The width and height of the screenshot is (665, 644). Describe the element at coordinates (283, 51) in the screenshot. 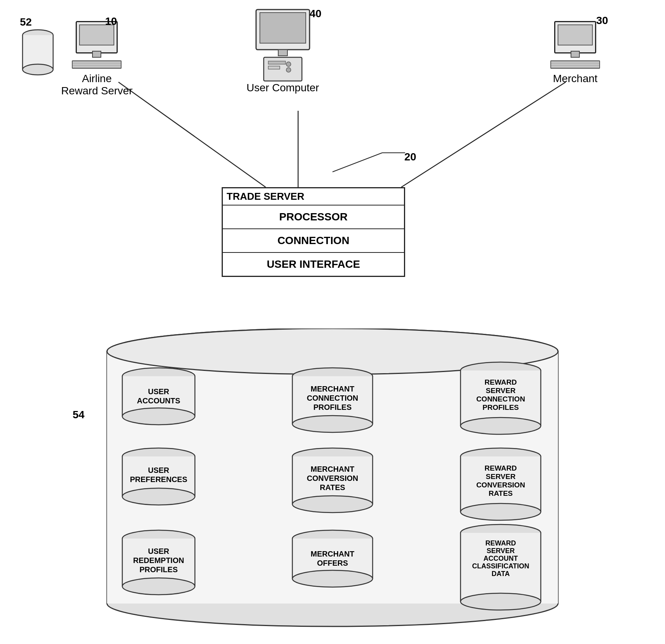

I see `user-computer-group: User Computer` at that location.